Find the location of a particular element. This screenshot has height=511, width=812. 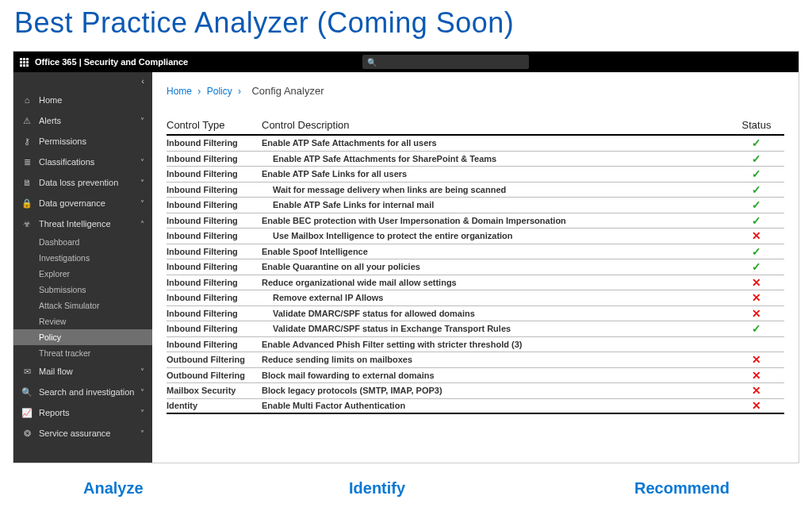

sidebar-subitem-explorer: Explorer is located at coordinates (82, 274).